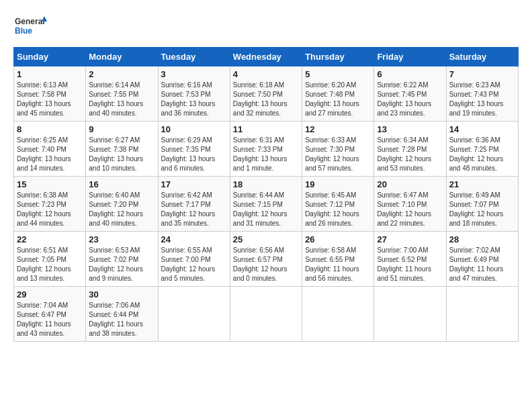 The width and height of the screenshot is (532, 411). Describe the element at coordinates (266, 314) in the screenshot. I see `calendar-week-4: 29Sunrise: 7:04 AM Sunset: 6:47 PM Dayli…` at that location.